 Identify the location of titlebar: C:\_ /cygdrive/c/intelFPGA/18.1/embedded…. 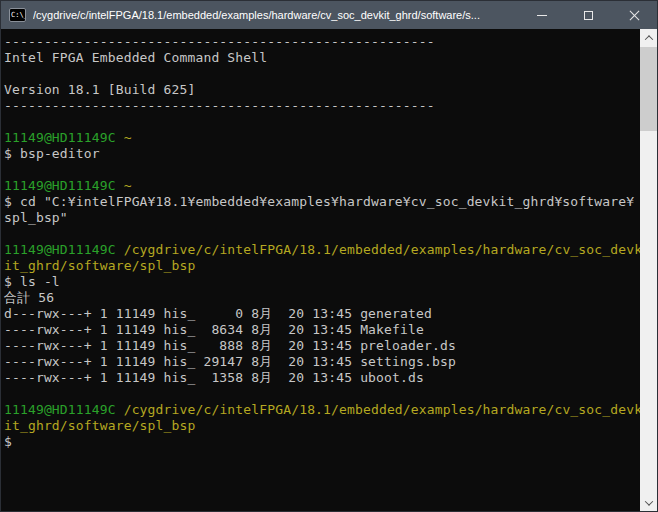
(329, 15).